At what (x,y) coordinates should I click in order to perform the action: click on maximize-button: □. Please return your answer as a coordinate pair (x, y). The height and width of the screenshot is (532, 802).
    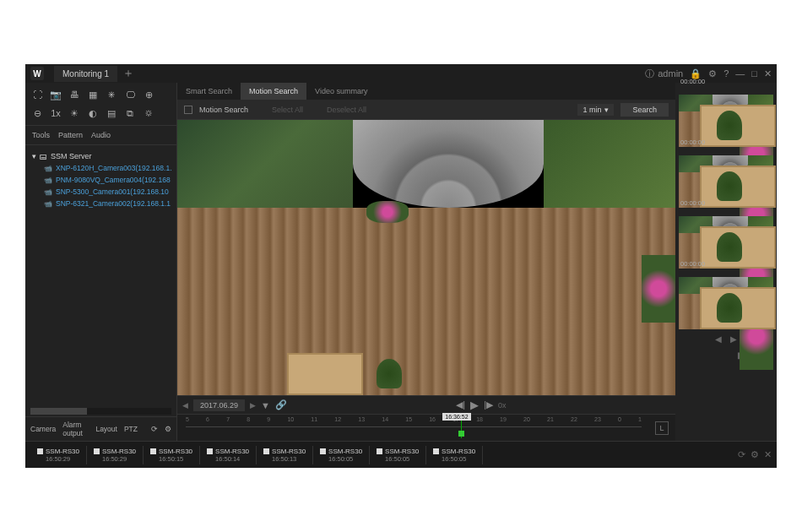
    Looking at the image, I should click on (755, 73).